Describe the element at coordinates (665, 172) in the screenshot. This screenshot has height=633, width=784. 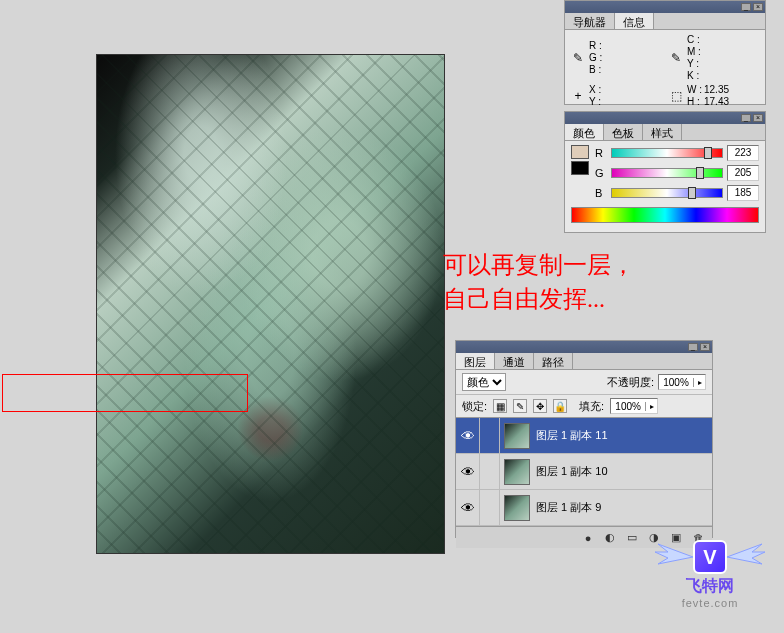
I see `color-panel: _ × 颜色 色板 样式 R 223 G 205 B 185` at that location.